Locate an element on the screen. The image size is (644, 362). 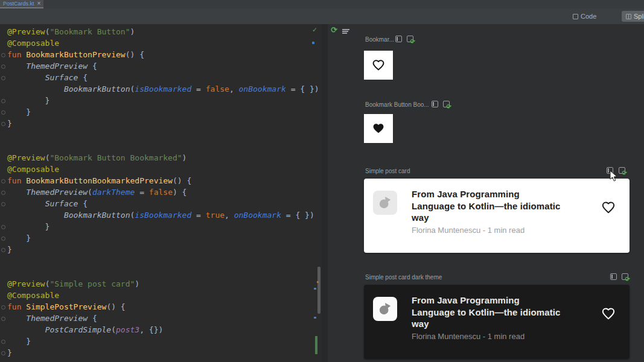
editor-scrollbar-thumb is located at coordinates (319, 290).